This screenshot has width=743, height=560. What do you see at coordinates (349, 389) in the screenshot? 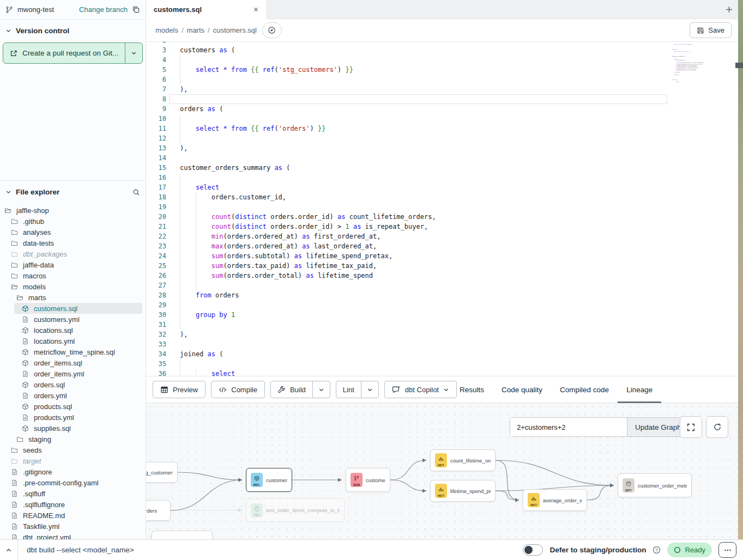
I see `lint-button: Lint` at bounding box center [349, 389].